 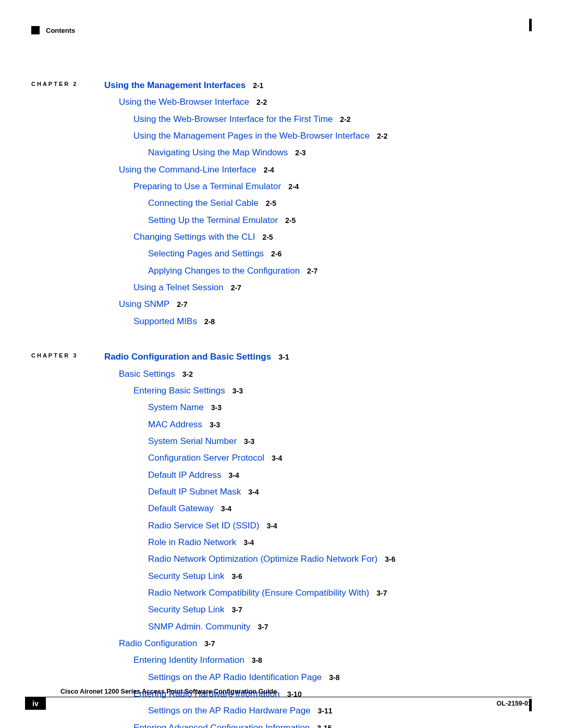 I want to click on toc-link: System Name, so click(x=176, y=408).